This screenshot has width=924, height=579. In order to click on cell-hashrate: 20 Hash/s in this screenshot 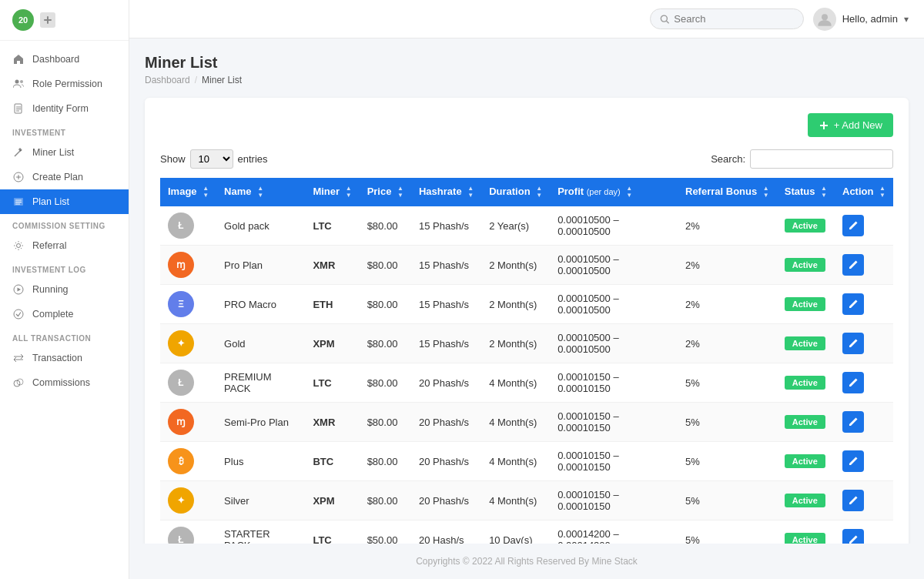, I will do `click(447, 532)`.